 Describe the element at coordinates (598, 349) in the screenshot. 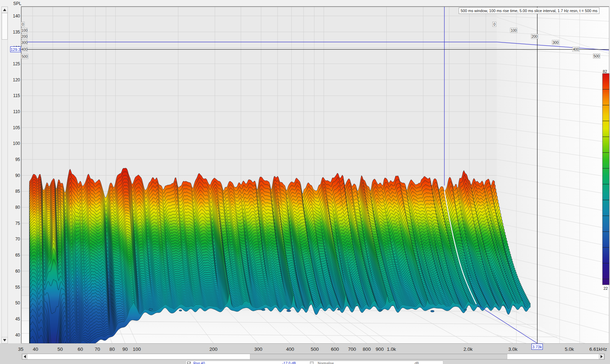

I see `svg-text: 6.61kHz` at that location.